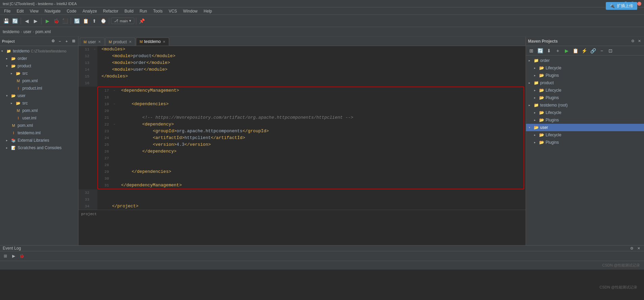 The width and height of the screenshot is (644, 300). I want to click on menu-navigate: Navigate, so click(53, 11).